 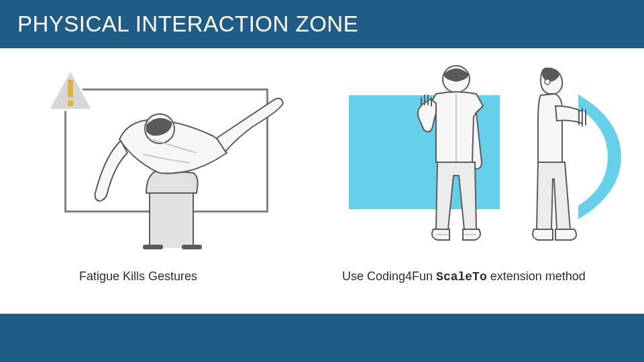 What do you see at coordinates (389, 276) in the screenshot?
I see `caption-scaleto-pre: Use Coding4Fun` at bounding box center [389, 276].